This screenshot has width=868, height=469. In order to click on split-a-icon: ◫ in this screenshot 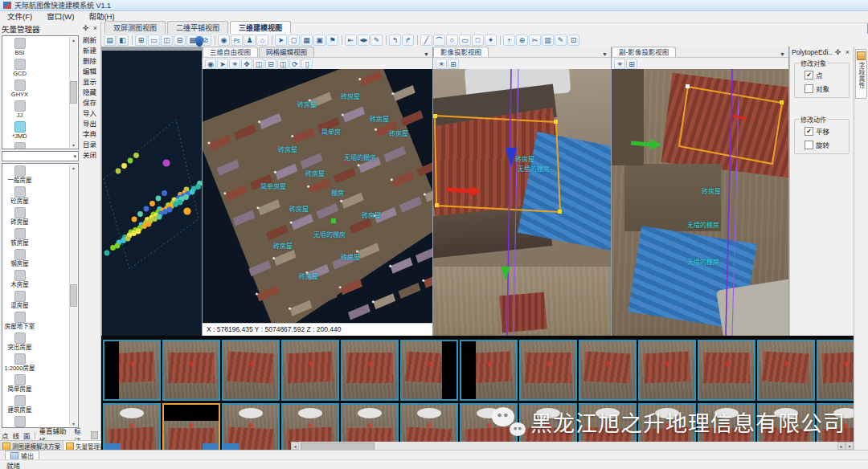, I will do `click(259, 64)`.